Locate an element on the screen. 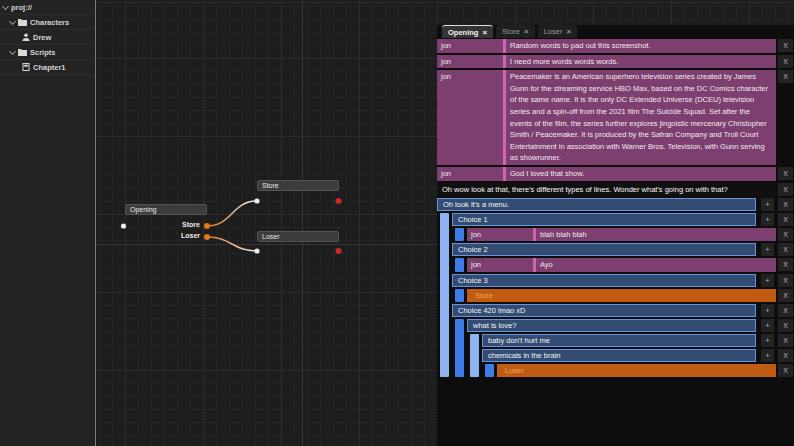 Image resolution: width=794 pixels, height=446 pixels. panel-divider is located at coordinates (96, 223).